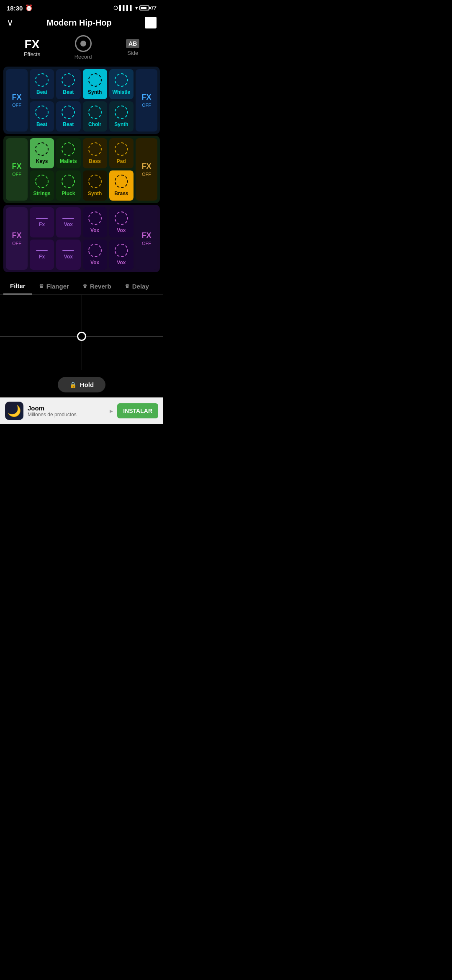 Image resolution: width=452 pixels, height=980 pixels. Describe the element at coordinates (141, 286) in the screenshot. I see `tab-delay-label: Delay` at that location.